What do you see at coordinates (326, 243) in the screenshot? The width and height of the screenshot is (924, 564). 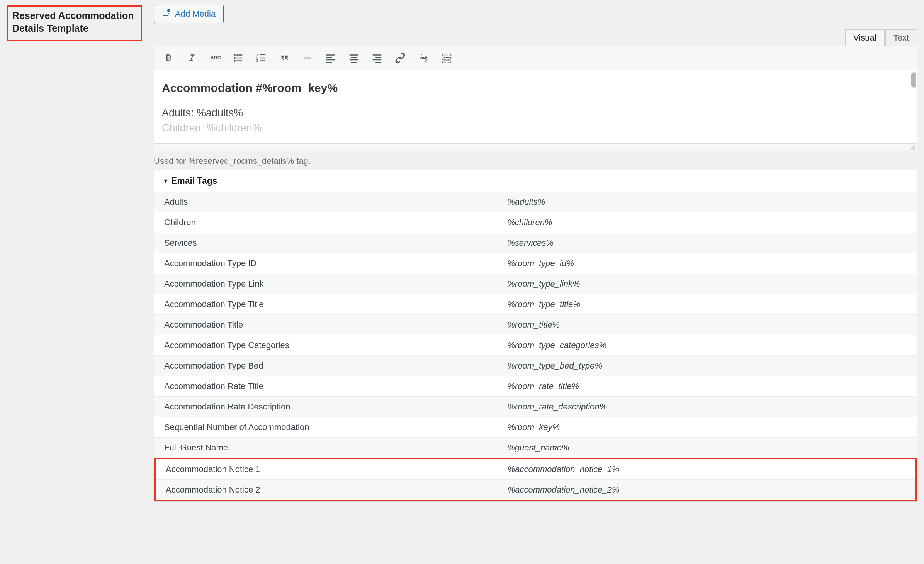 I see `tag-name: Services` at bounding box center [326, 243].